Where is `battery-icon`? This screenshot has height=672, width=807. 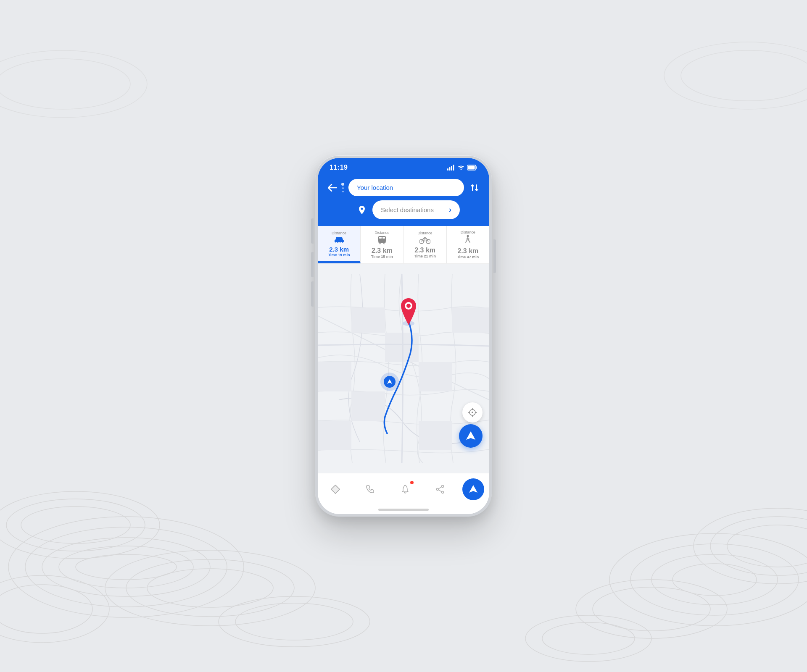 battery-icon is located at coordinates (472, 168).